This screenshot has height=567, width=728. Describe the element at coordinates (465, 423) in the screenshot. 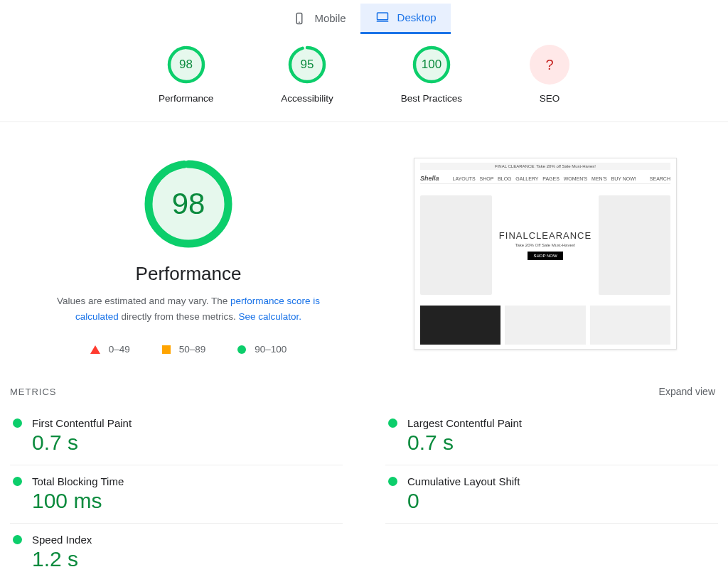

I see `metric-lcp-name: Largest Contentful Paint` at that location.